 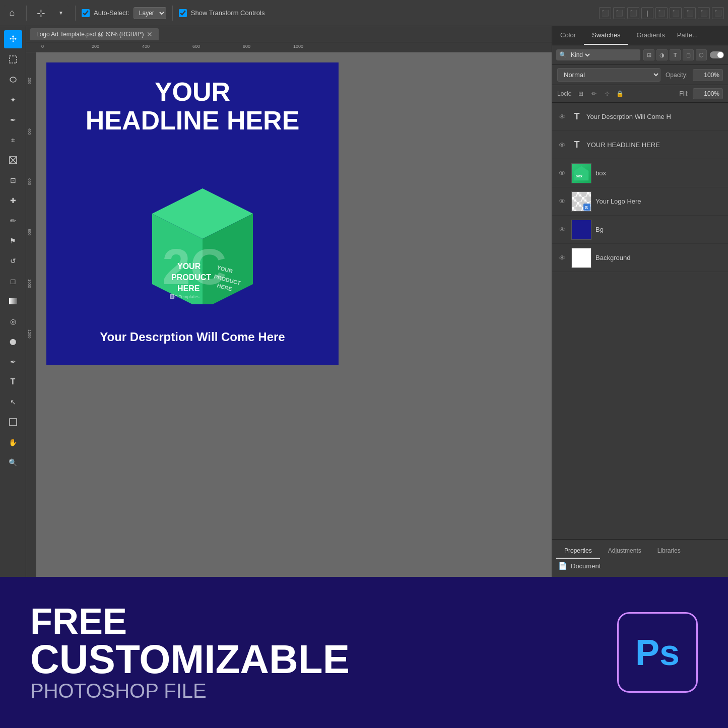 I want to click on transform-icon: ⌗, so click(x=13, y=140).